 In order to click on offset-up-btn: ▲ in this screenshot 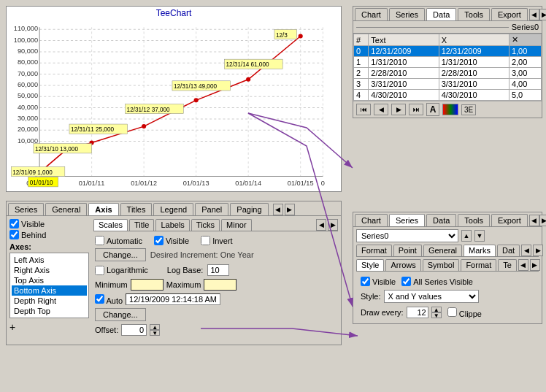, I will do `click(155, 327)`.